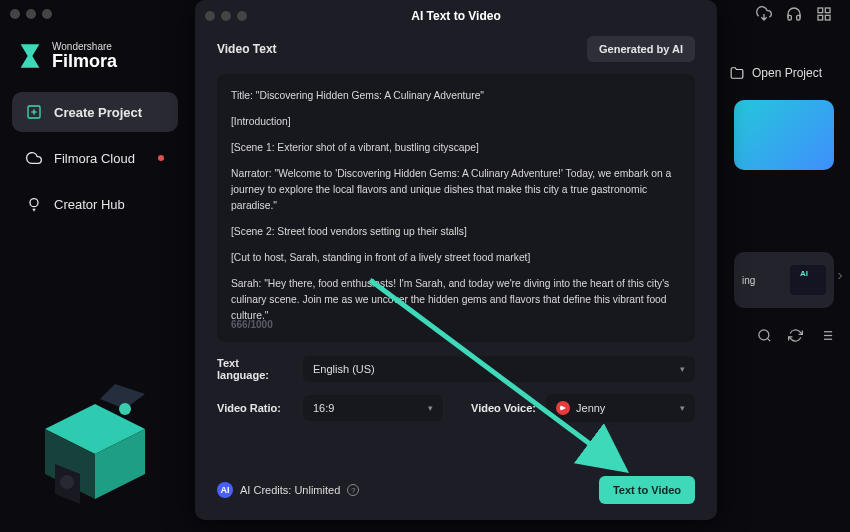 The image size is (850, 532). Describe the element at coordinates (456, 122) in the screenshot. I see `script-line: [Introduction]` at that location.